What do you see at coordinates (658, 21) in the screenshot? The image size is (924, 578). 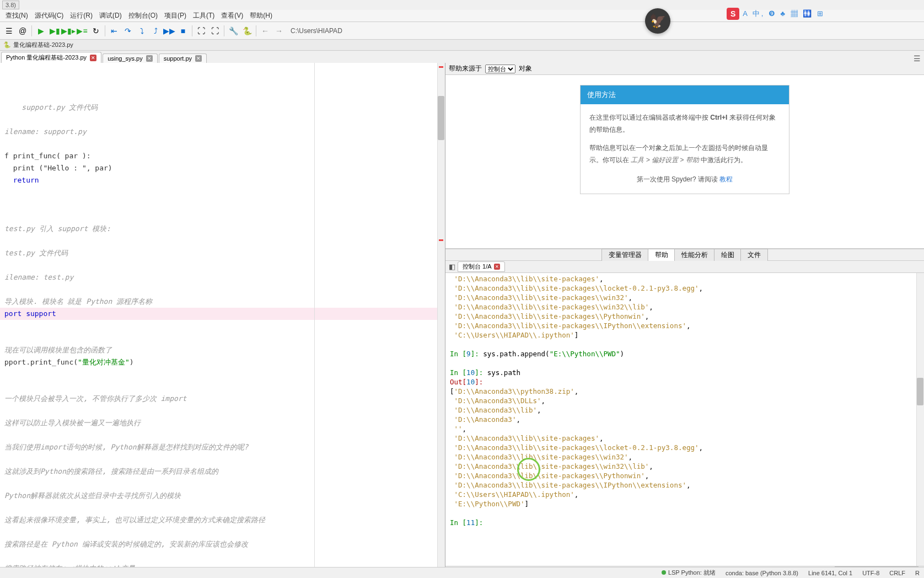 I see `eagle-icon: 🦅` at bounding box center [658, 21].